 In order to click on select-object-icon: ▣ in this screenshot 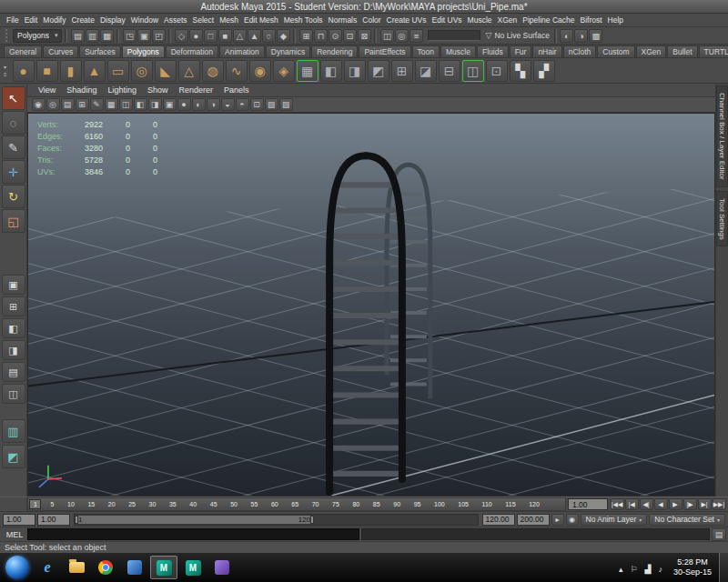, I will do `click(144, 36)`.